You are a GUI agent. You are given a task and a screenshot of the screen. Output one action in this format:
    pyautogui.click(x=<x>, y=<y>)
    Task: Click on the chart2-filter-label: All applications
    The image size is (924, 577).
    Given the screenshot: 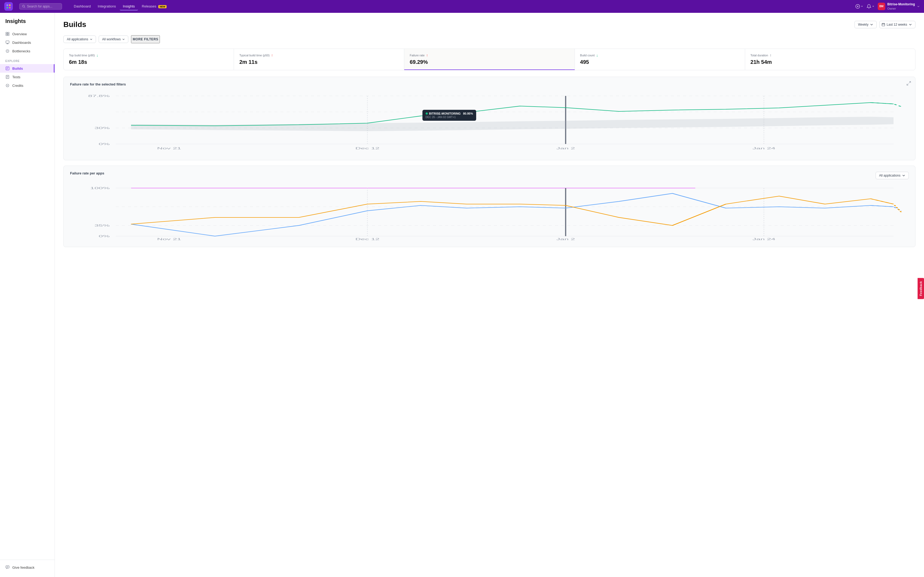 What is the action you would take?
    pyautogui.click(x=890, y=176)
    